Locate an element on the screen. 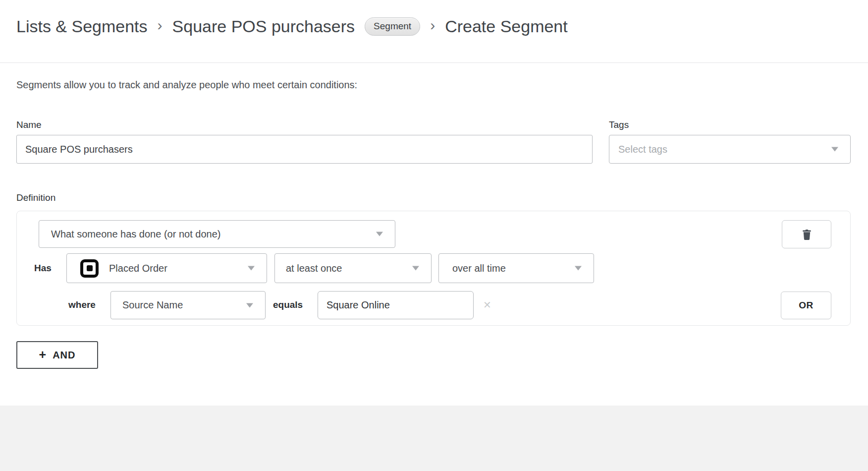 The width and height of the screenshot is (868, 471). breadcrumb-current-page: Create Segment is located at coordinates (506, 27).